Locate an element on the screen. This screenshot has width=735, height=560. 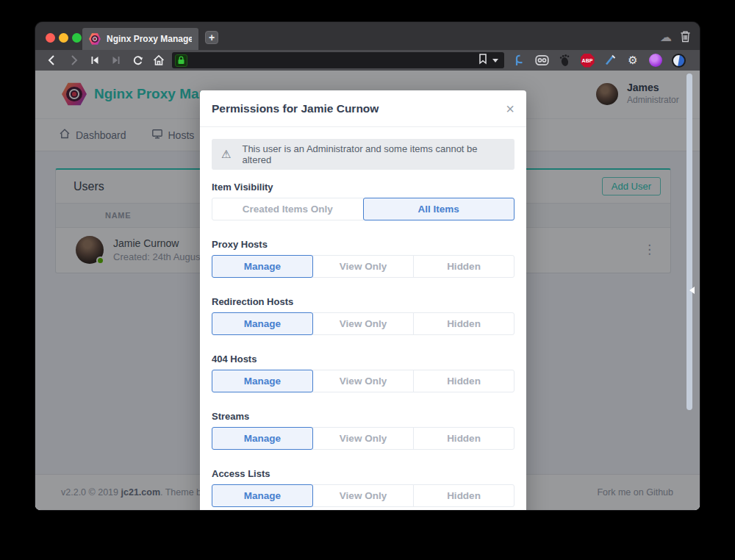
tab-title: Nginx Proxy Manager is located at coordinates (149, 39).